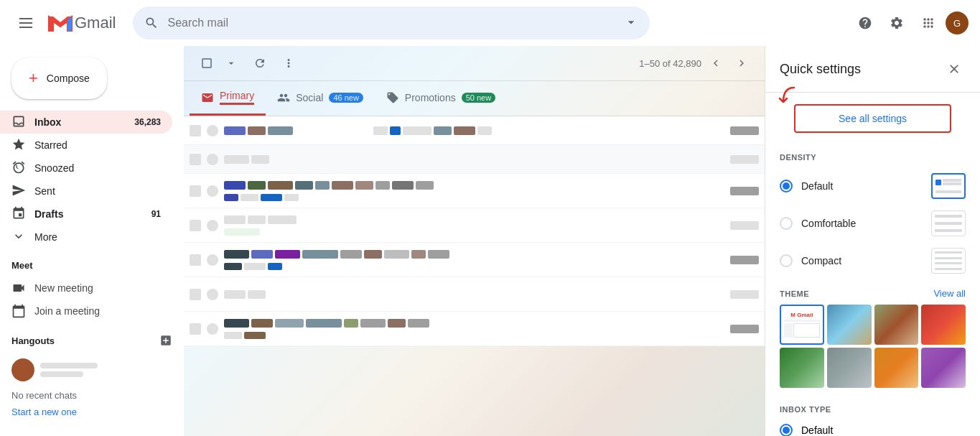  Describe the element at coordinates (943, 325) in the screenshot. I see `theme-item-fire` at that location.